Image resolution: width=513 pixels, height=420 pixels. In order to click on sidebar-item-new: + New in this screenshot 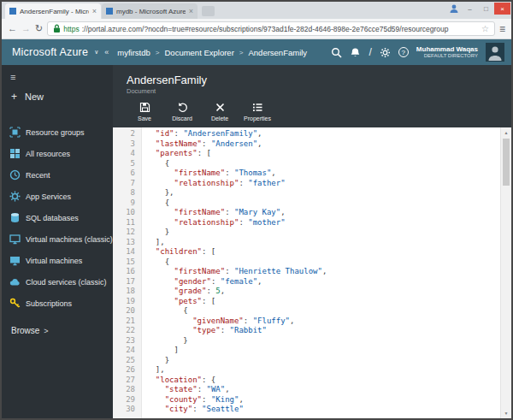, I will do `click(57, 97)`.